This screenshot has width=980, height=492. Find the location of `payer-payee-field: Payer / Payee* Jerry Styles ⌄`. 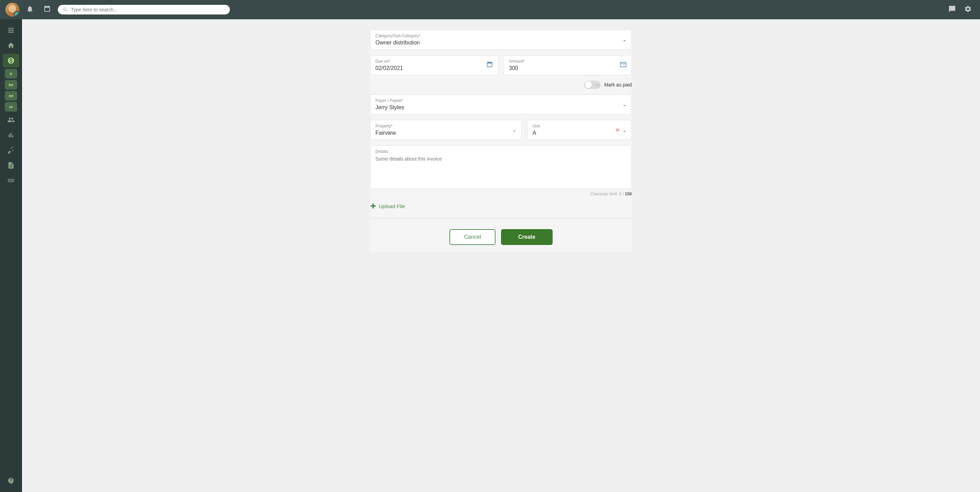

payer-payee-field: Payer / Payee* Jerry Styles ⌄ is located at coordinates (501, 104).